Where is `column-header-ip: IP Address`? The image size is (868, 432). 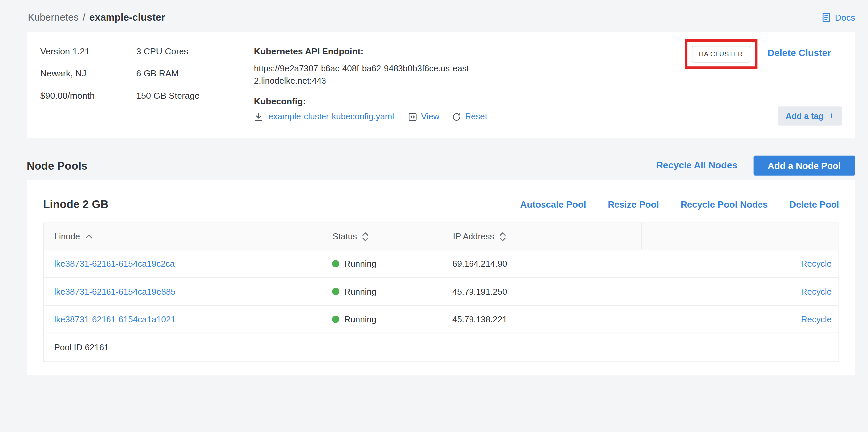
column-header-ip: IP Address is located at coordinates (541, 236).